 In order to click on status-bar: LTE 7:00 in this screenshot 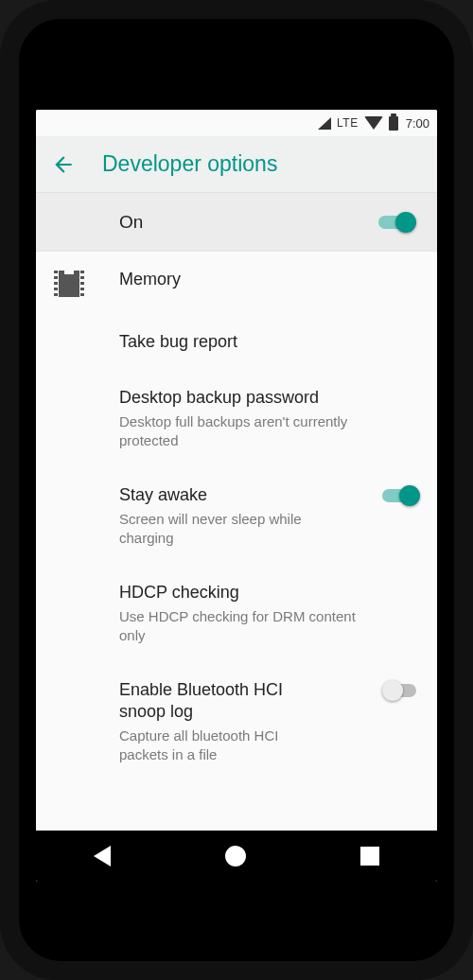, I will do `click(236, 123)`.